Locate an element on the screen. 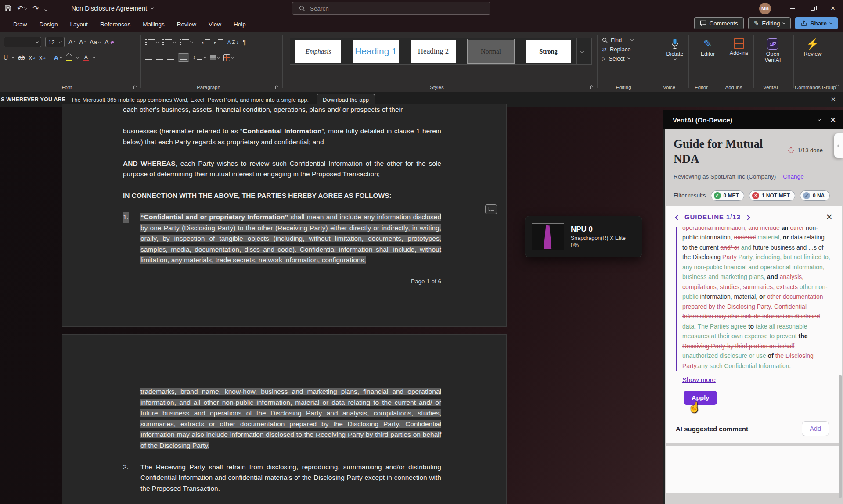 This screenshot has height=504, width=843. panel-scrollbar is located at coordinates (840, 437).